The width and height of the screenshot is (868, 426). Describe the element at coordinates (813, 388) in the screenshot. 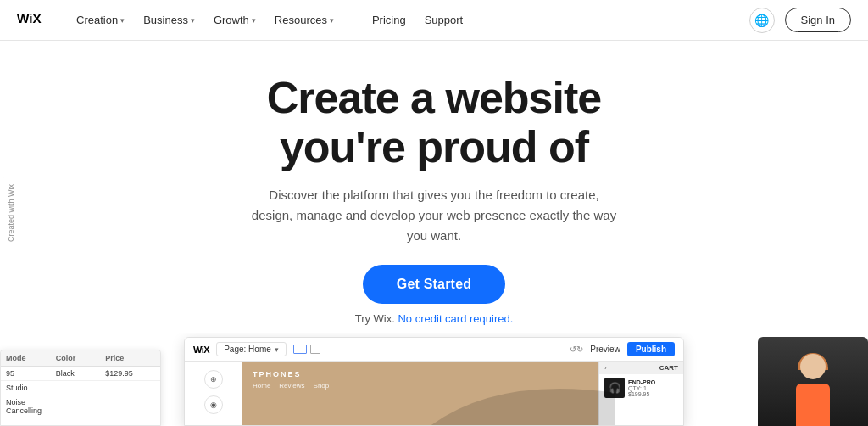

I see `person-figure` at that location.